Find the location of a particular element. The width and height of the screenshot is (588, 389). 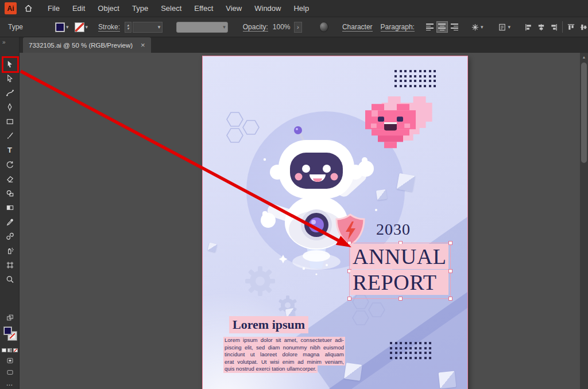

menu-item: Type is located at coordinates (140, 8).